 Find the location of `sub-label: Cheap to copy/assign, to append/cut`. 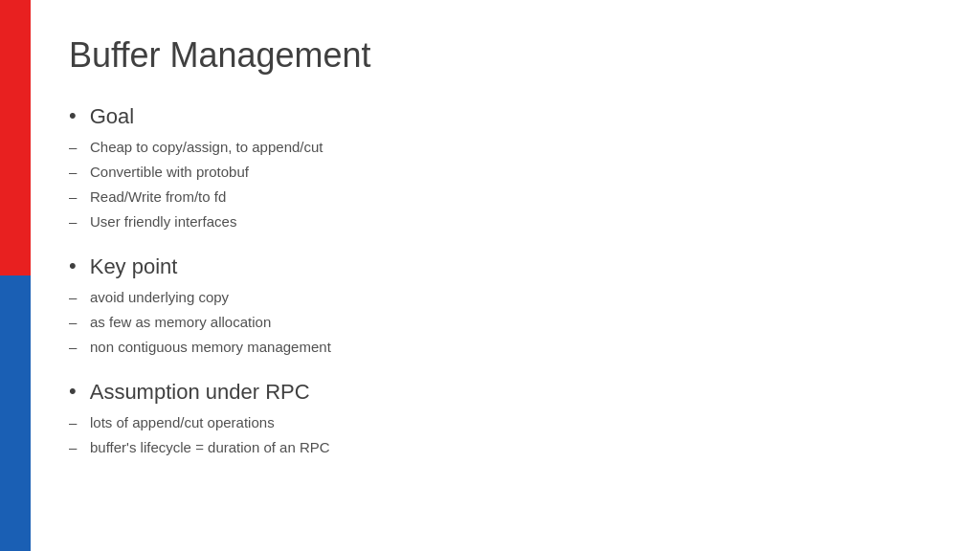

sub-label: Cheap to copy/assign, to append/cut is located at coordinates (207, 147).